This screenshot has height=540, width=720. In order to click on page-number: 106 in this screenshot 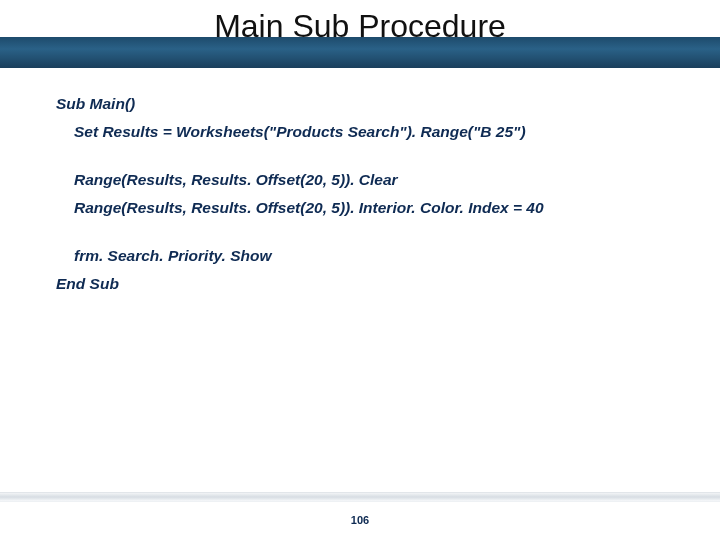, I will do `click(360, 520)`.